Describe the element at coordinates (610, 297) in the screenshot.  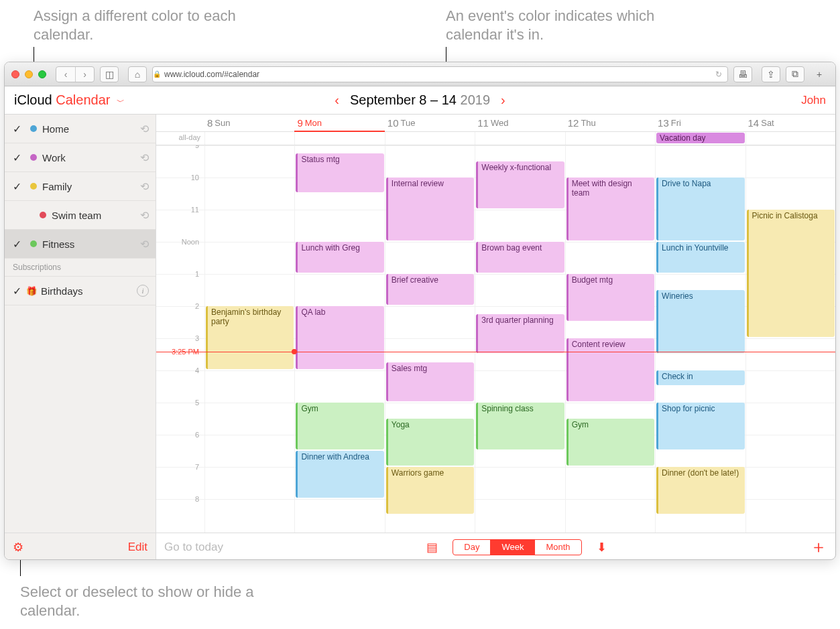
I see `calendar-event: Budget mtg` at that location.